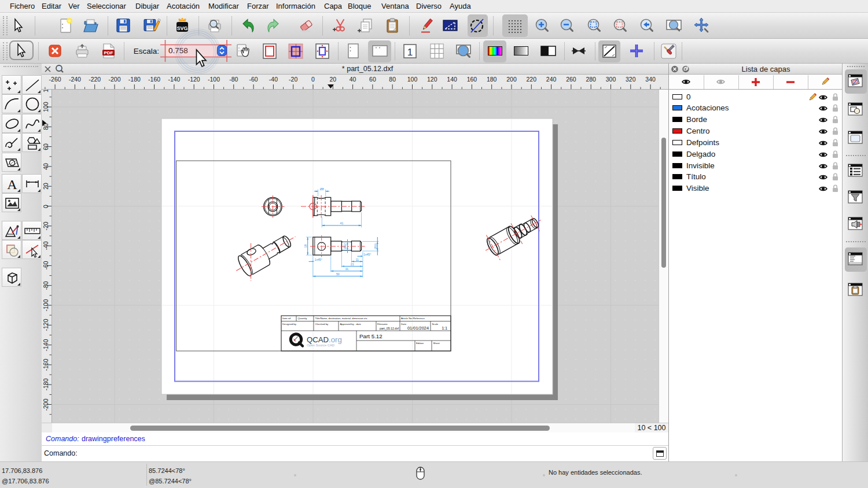 The height and width of the screenshot is (488, 868). Describe the element at coordinates (418, 328) in the screenshot. I see `svg-text: 01/01/2024` at that location.